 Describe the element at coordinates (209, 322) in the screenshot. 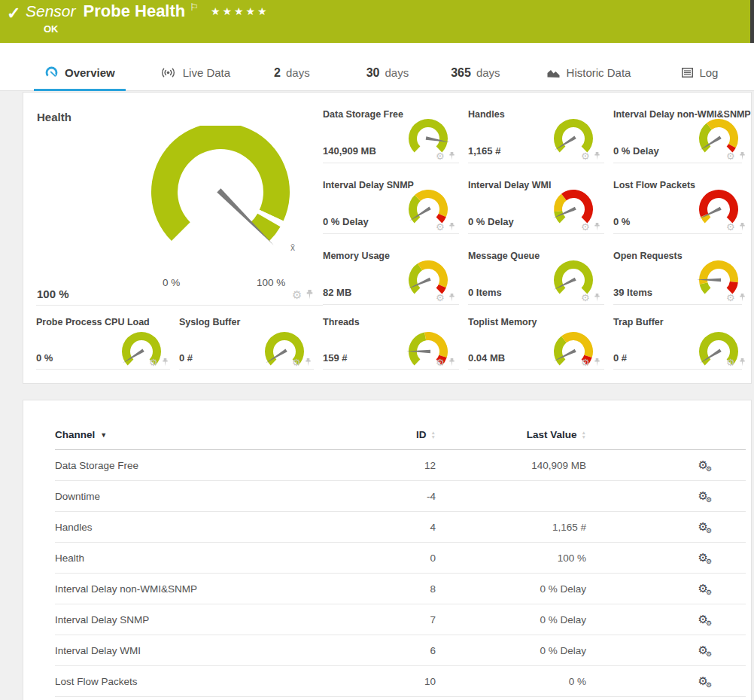

I see `gauge-title: Syslog Buffer` at that location.